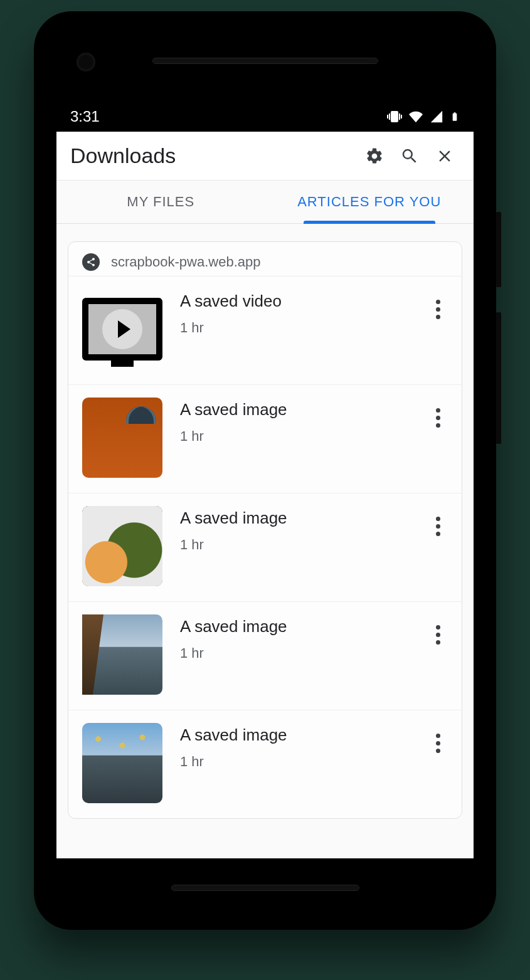 The image size is (530, 980). What do you see at coordinates (423, 117) in the screenshot?
I see `status-icons` at bounding box center [423, 117].